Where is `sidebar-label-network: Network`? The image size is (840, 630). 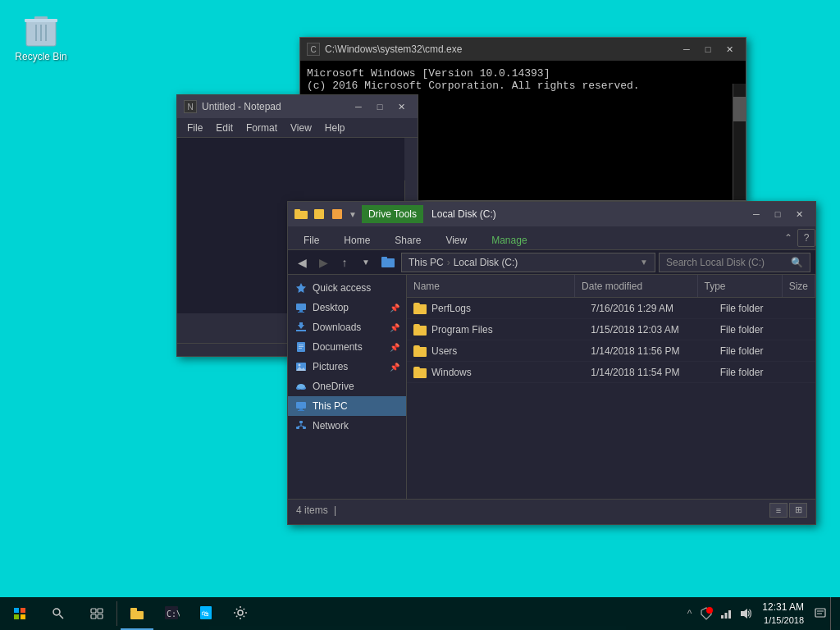 sidebar-label-network: Network is located at coordinates (331, 426).